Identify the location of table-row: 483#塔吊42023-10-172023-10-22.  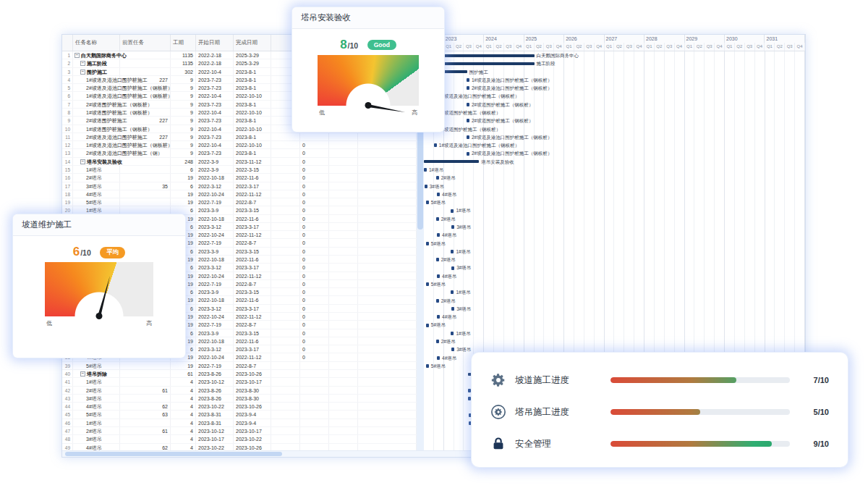
(239, 439).